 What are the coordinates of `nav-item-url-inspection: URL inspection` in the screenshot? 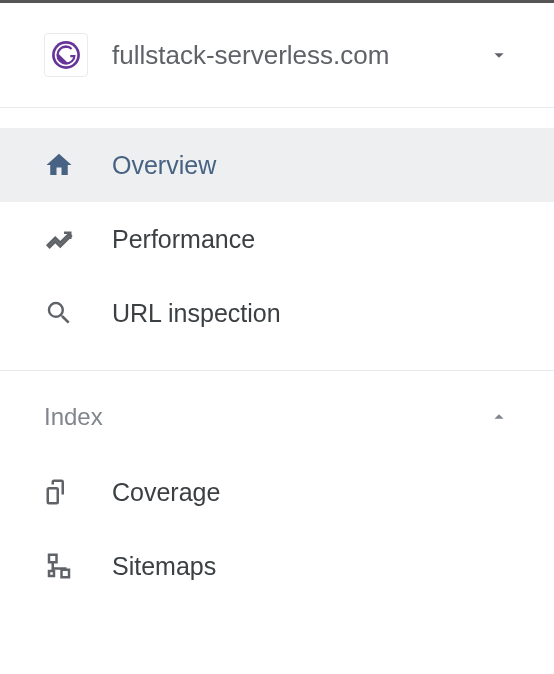 It's located at (277, 313).